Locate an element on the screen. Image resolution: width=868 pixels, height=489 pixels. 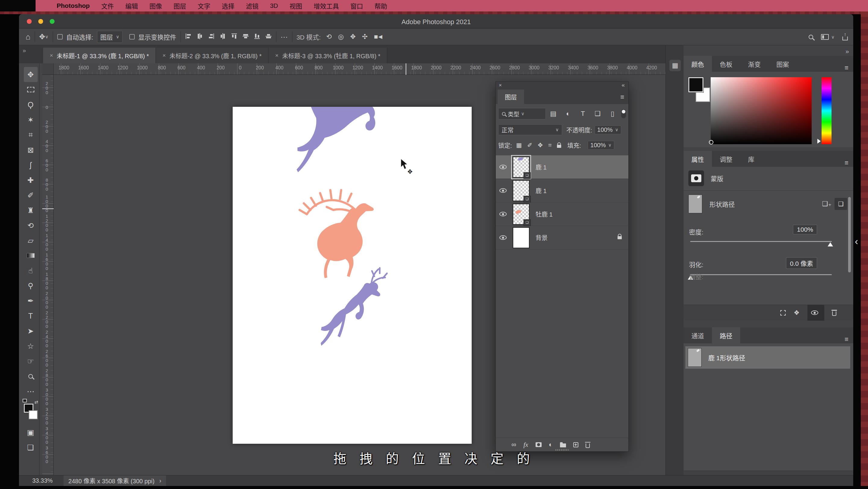
align-vertical-centers-icon is located at coordinates (246, 37).